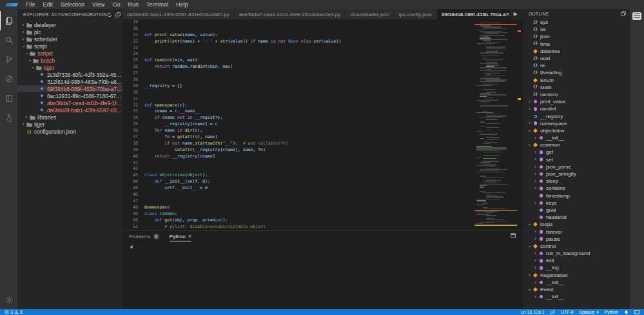 Image resolution: width=644 pixels, height=315 pixels. I want to click on files-icon, so click(9, 21).